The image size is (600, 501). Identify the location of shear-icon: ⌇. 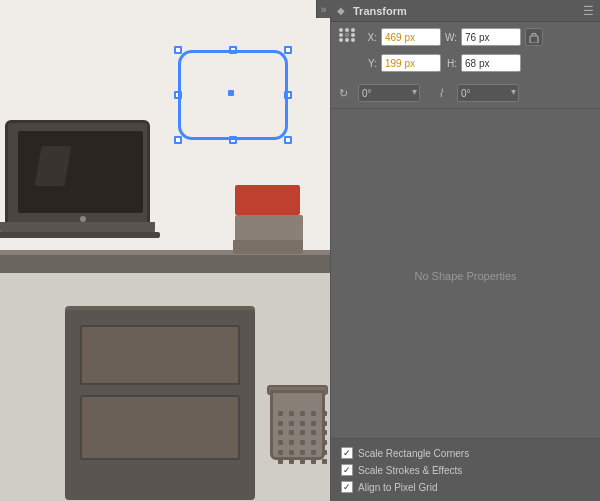
(446, 94).